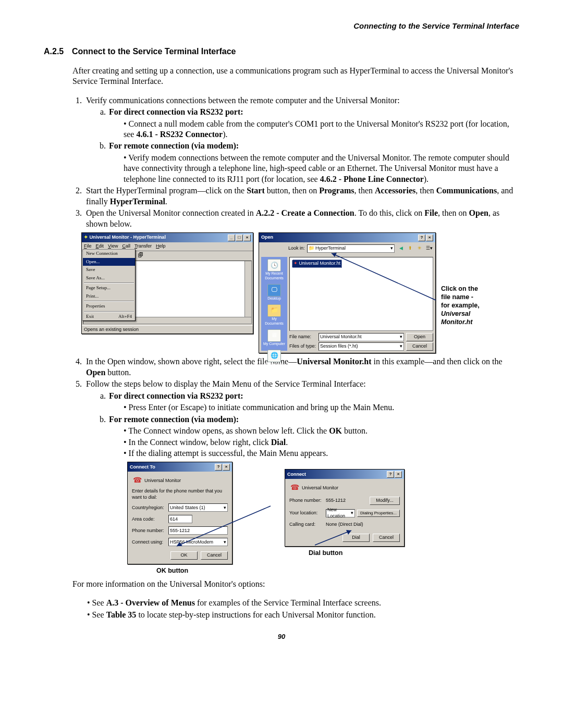  I want to click on nav-back-icon: ◀, so click(401, 249).